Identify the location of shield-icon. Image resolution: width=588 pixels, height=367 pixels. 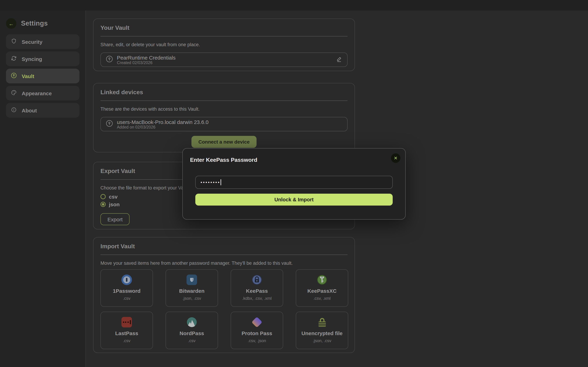
(14, 42).